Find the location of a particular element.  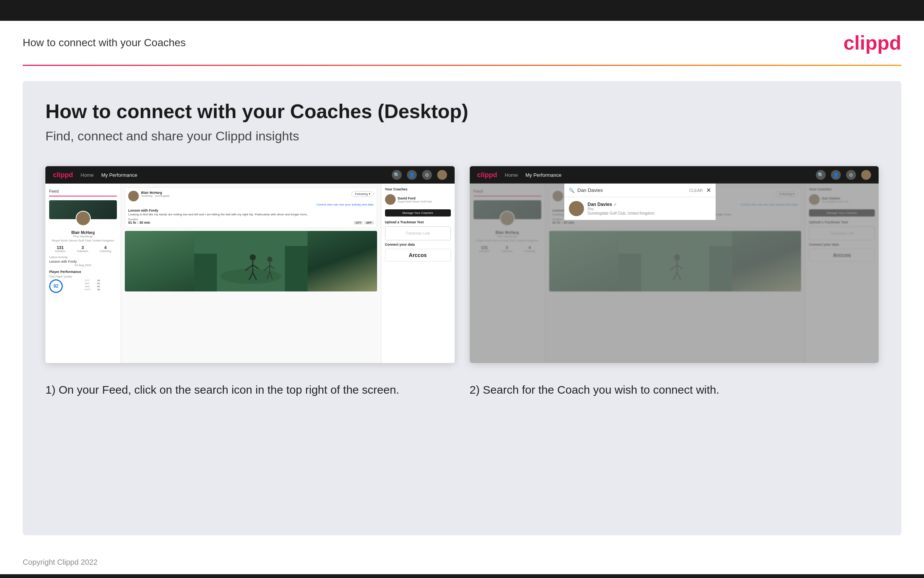

stat-label-activities-1: Activities is located at coordinates (60, 251).